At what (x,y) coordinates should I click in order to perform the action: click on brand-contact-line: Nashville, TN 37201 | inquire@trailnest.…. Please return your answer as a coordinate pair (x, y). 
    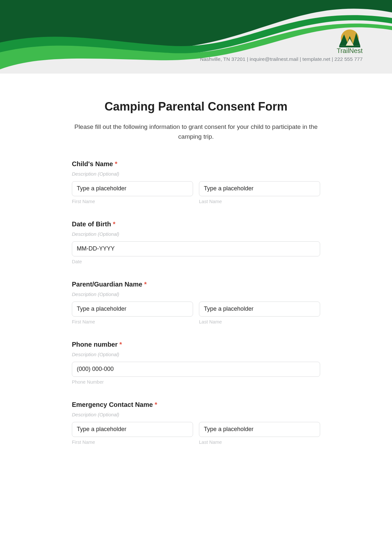
    Looking at the image, I should click on (281, 59).